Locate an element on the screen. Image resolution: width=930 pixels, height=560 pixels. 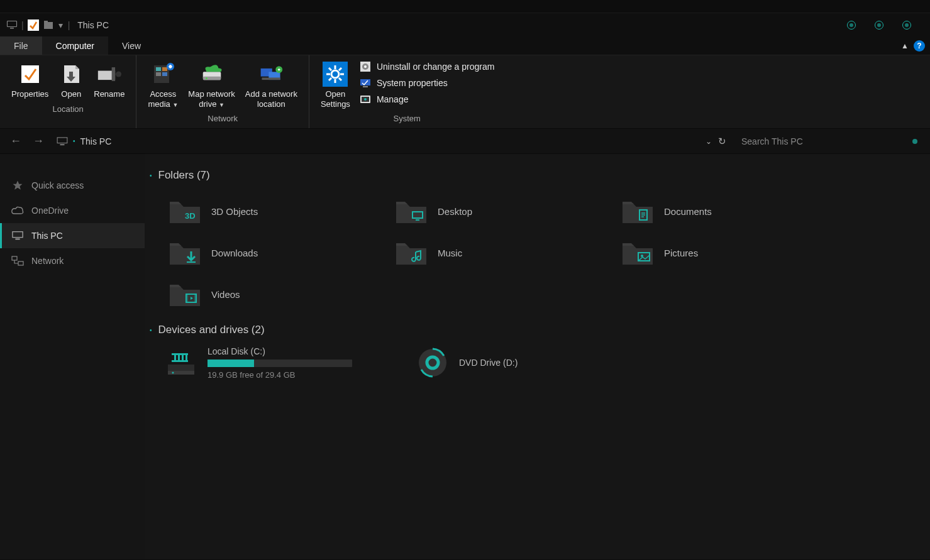
nav-bar: ← → • This PC ⌄ ↻ Search This PC is located at coordinates (465, 141).